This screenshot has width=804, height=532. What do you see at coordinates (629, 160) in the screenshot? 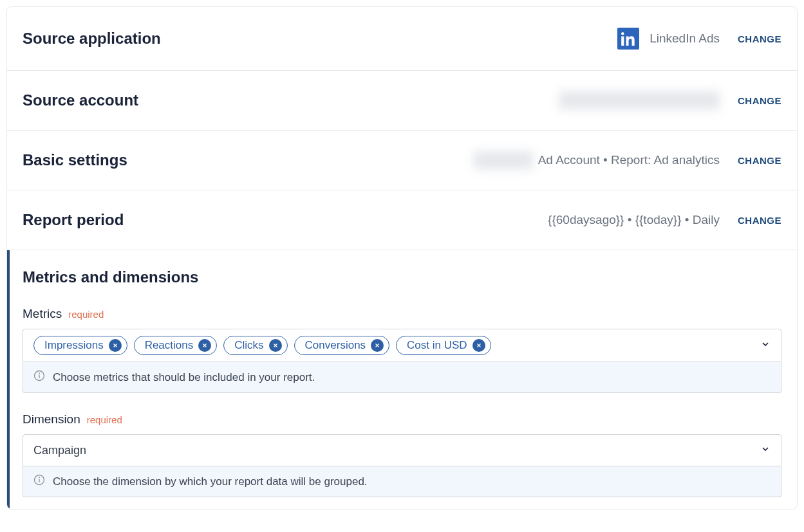
I see `value-basic-settings-text: Ad Account • Report: Ad analytics` at bounding box center [629, 160].